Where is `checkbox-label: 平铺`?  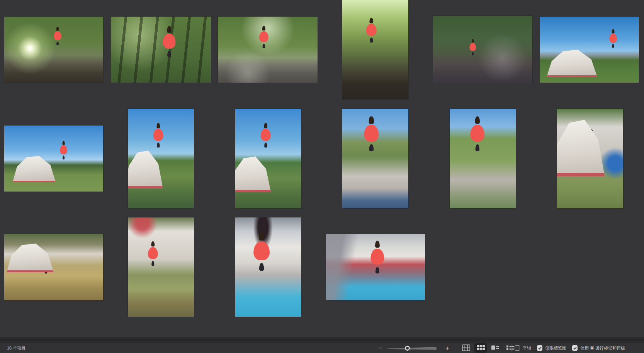 checkbox-label: 平铺 is located at coordinates (527, 348).